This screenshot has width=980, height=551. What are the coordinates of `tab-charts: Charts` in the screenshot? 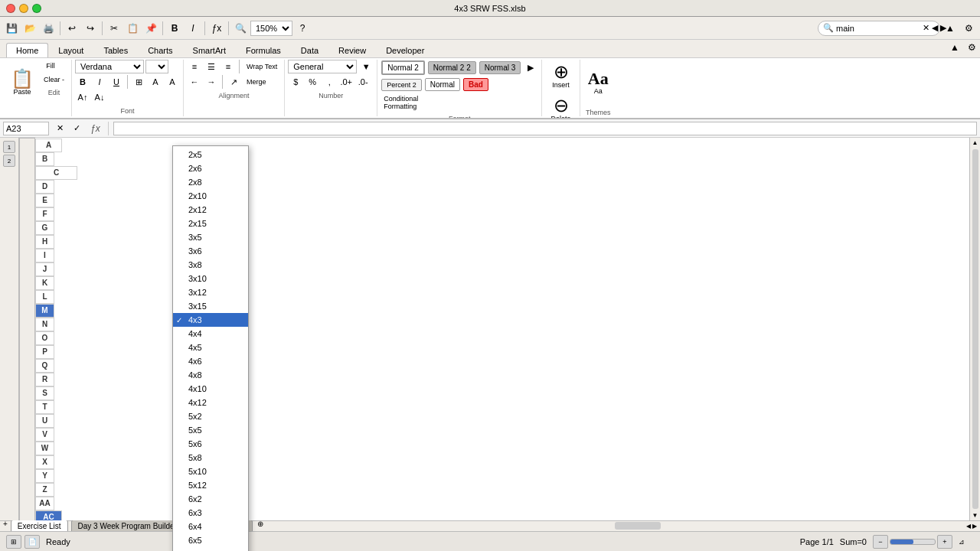 It's located at (160, 51).